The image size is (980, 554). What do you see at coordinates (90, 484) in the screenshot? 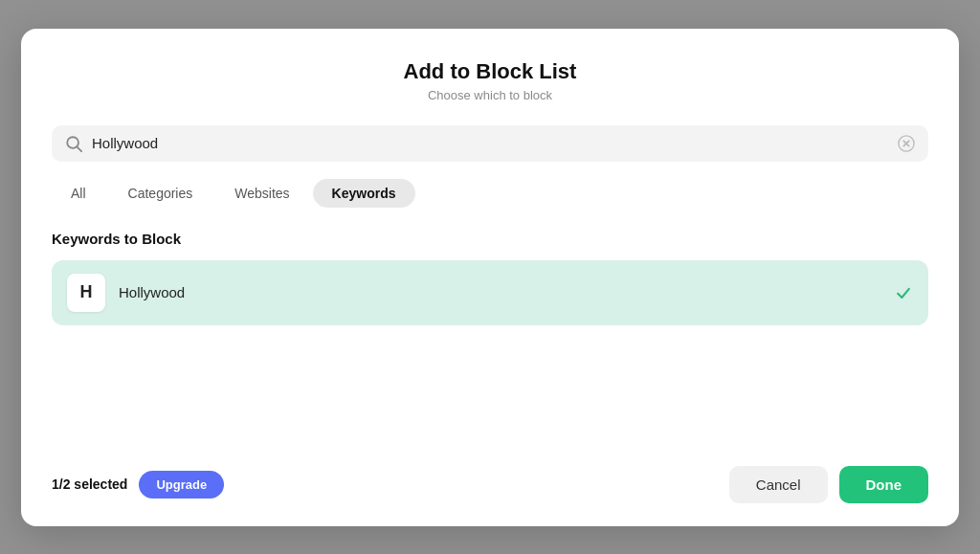
I see `selected-count: 1/2 selected` at bounding box center [90, 484].